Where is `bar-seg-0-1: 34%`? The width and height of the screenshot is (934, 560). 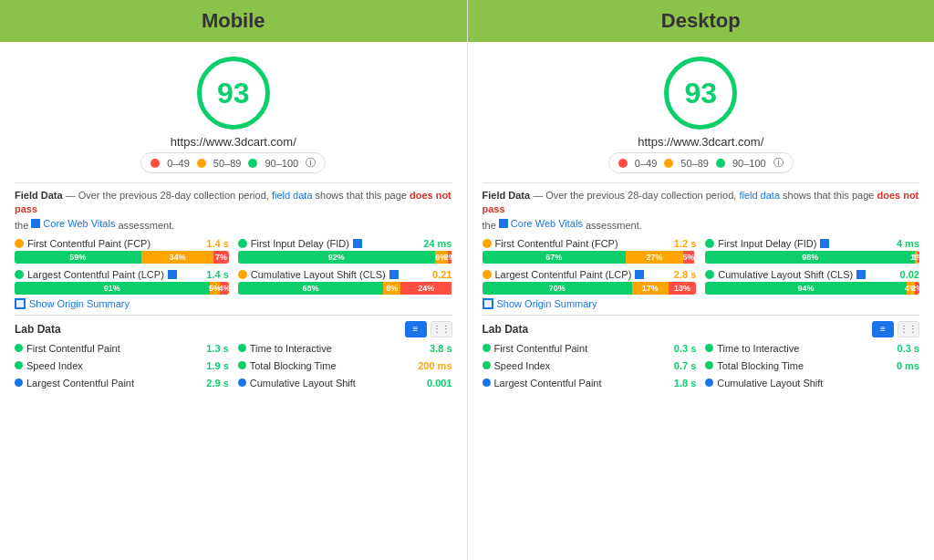
bar-seg-0-1: 34% is located at coordinates (178, 257).